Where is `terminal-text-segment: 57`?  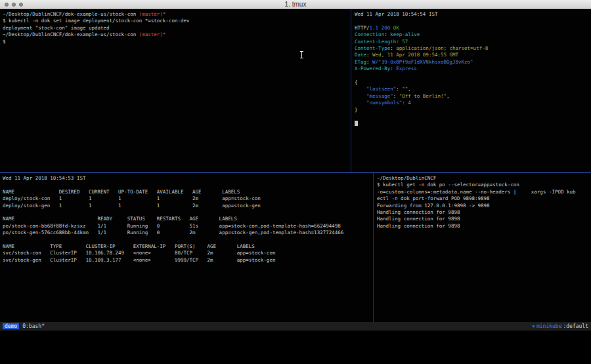
terminal-text-segment: 57 is located at coordinates (405, 42).